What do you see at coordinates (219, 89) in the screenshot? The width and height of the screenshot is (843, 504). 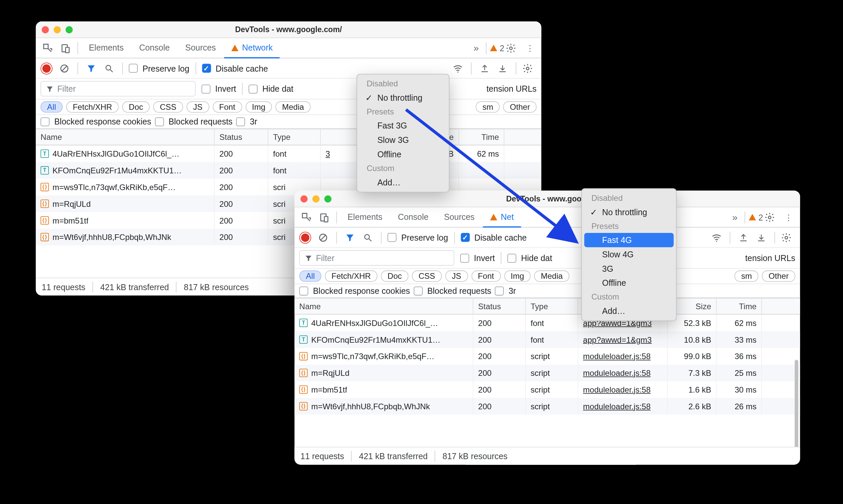 I see `invert-toggle: Invert` at bounding box center [219, 89].